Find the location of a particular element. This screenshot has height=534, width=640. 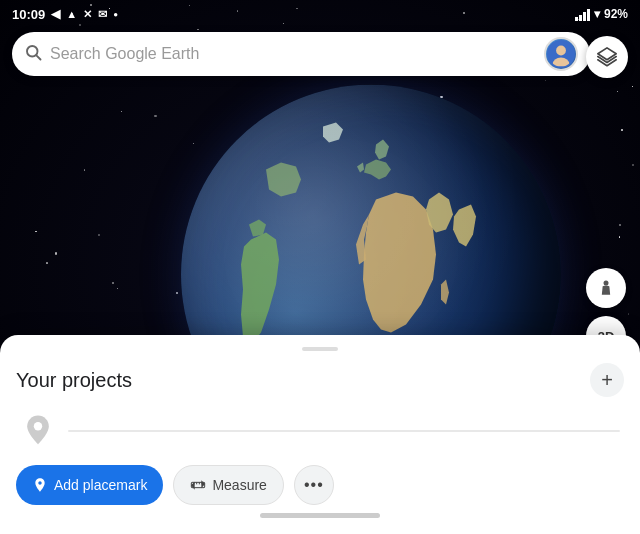

street-view-button is located at coordinates (606, 288).